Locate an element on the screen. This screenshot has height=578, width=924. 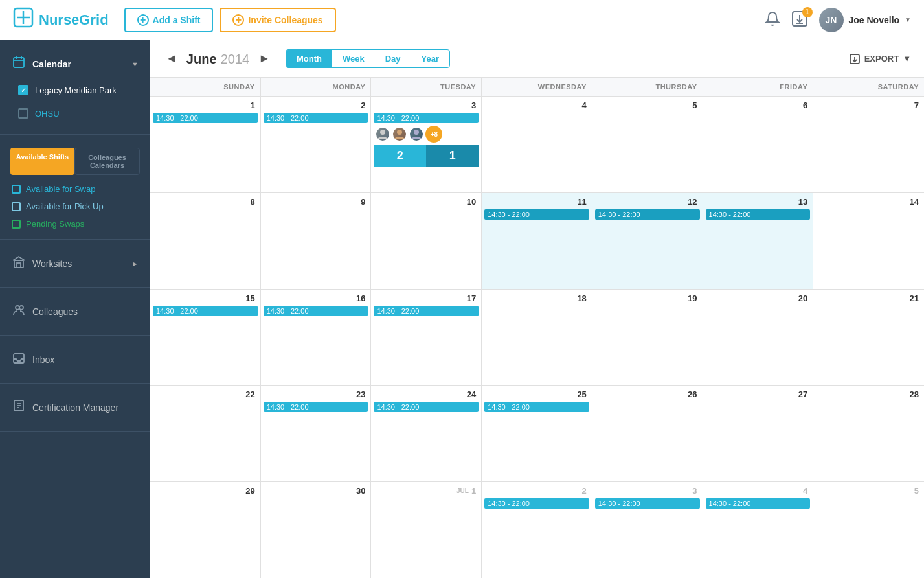
legacy-name: Legacy Meridian Park is located at coordinates (76, 91).